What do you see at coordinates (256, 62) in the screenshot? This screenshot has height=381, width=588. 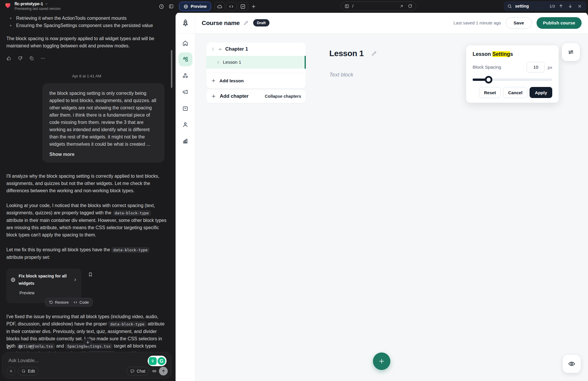 I see `lesson-list-item: Lesson 1` at bounding box center [256, 62].